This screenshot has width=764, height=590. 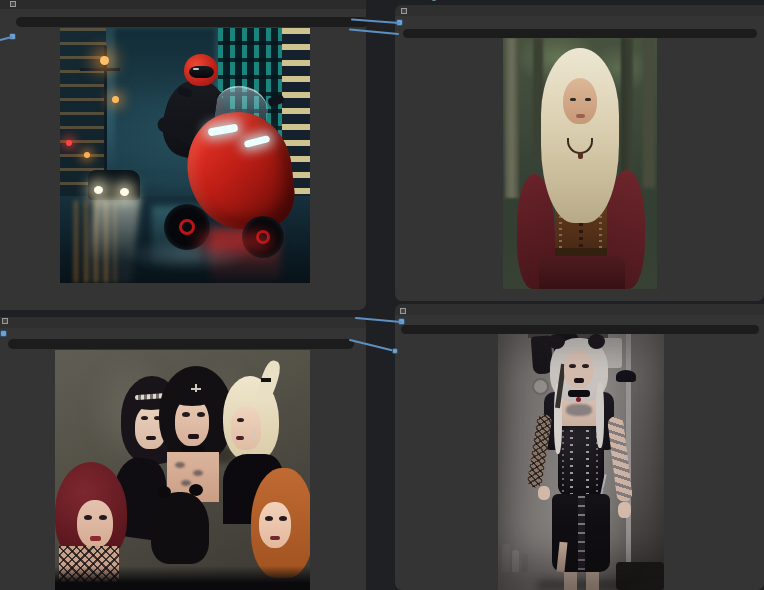 I want to click on front-rim, so click(x=187, y=227).